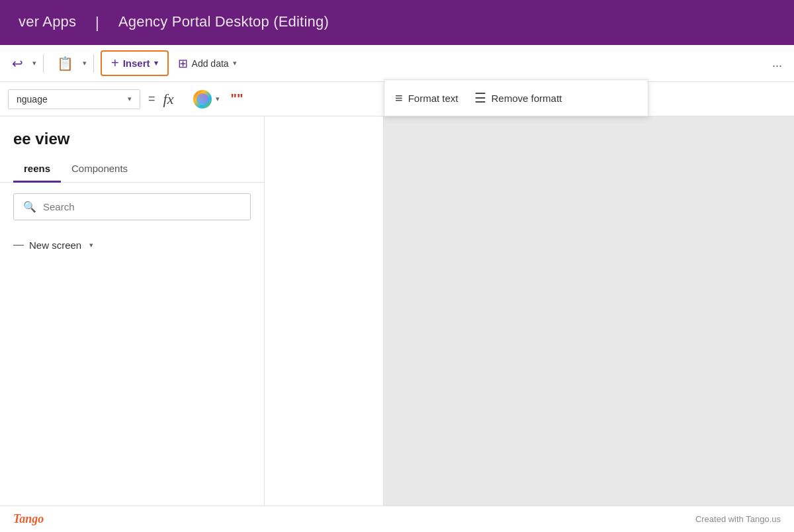 This screenshot has height=532, width=794. What do you see at coordinates (169, 99) in the screenshot?
I see `fx-symbol: fx` at bounding box center [169, 99].